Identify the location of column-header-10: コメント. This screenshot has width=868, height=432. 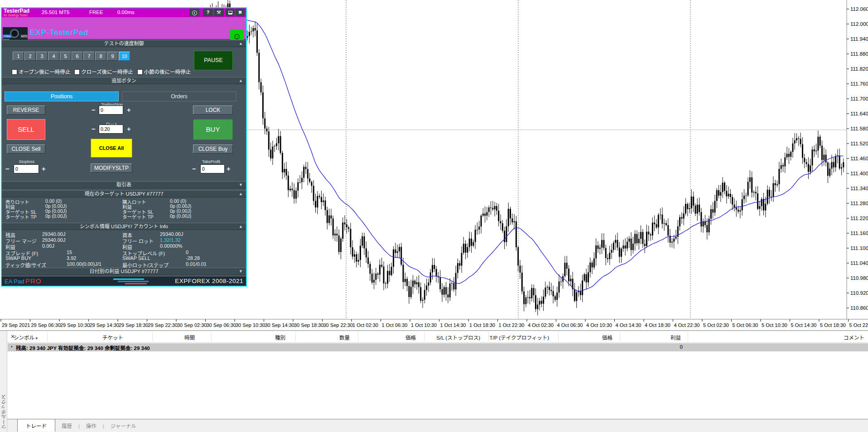
(826, 337).